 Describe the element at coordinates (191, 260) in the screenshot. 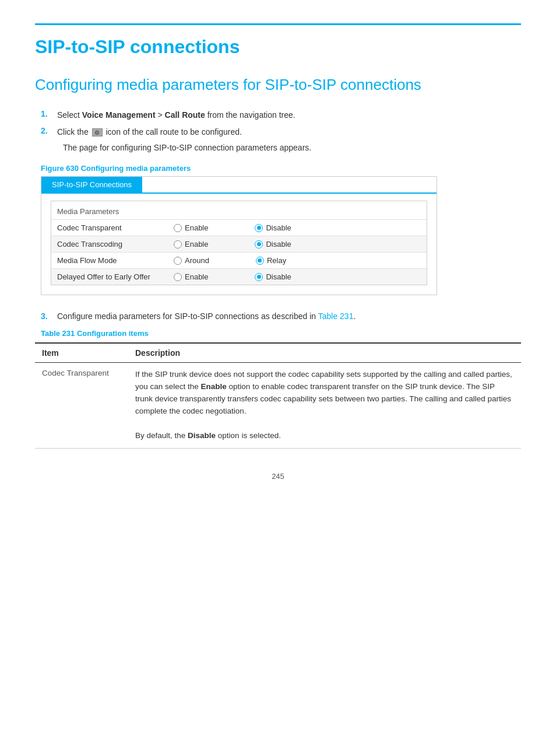

I see `media-flow-around: Around` at that location.